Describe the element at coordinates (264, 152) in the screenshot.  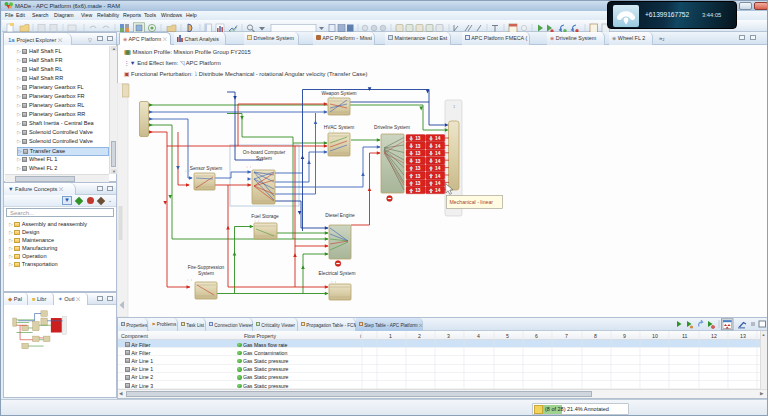
I see `svg-text: On-board Computer` at that location.